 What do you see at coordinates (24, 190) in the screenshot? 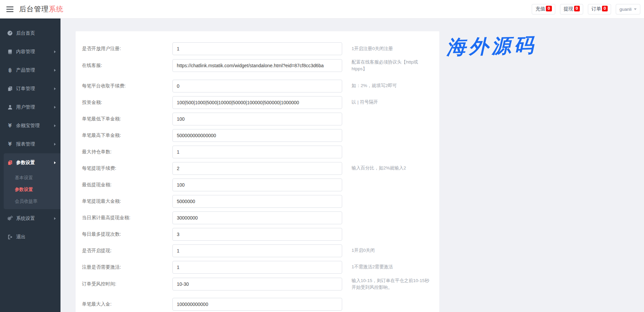
I see `sidebar-subitem-label: 参数设置` at bounding box center [24, 190].